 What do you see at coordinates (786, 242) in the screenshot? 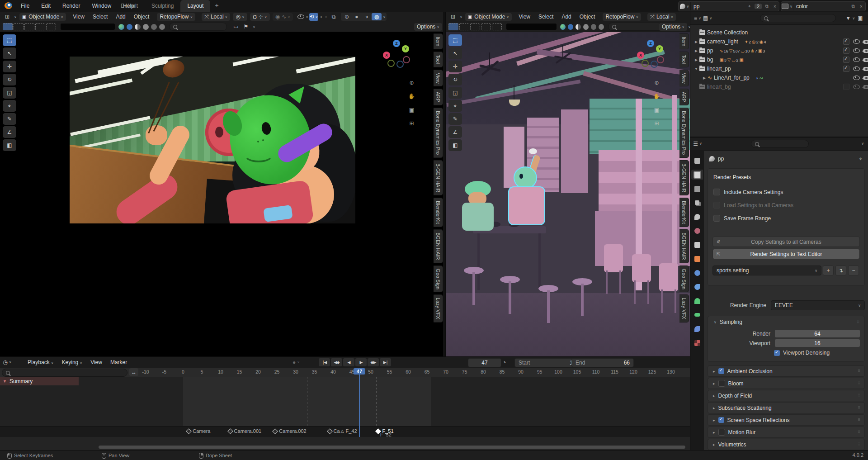
I see `copy-settings-button: ⚟ Copy Settings to all Cameras` at bounding box center [786, 242].